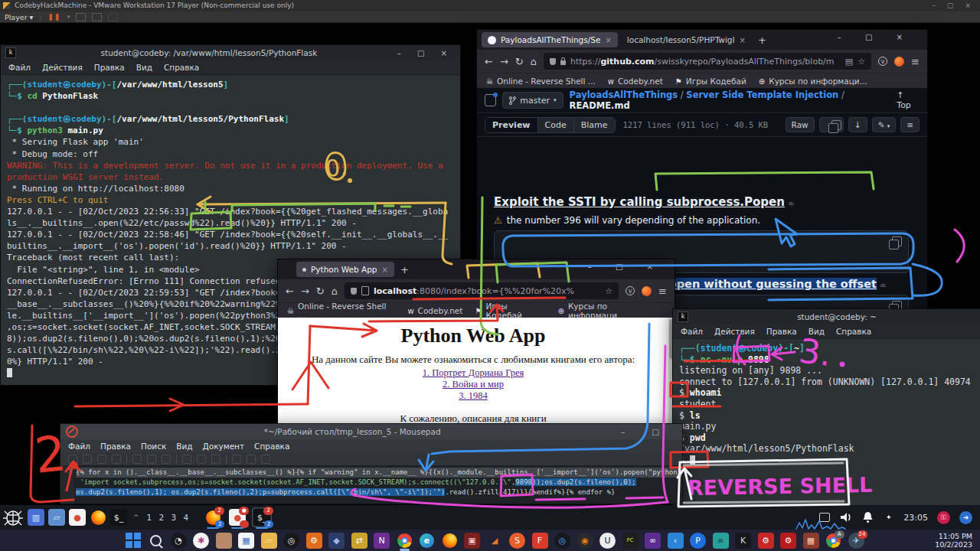  Describe the element at coordinates (427, 540) in the screenshot. I see `edge-icon: e` at that location.